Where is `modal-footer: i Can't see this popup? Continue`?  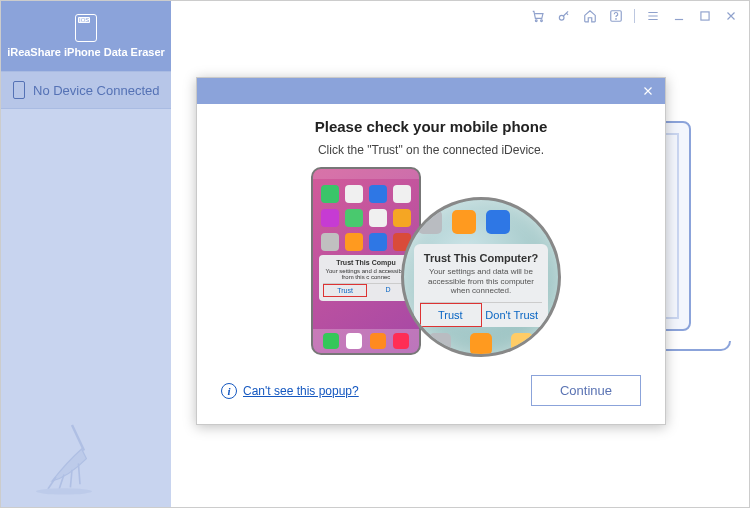
modal-footer: i Can't see this popup? Continue is located at coordinates (431, 390).